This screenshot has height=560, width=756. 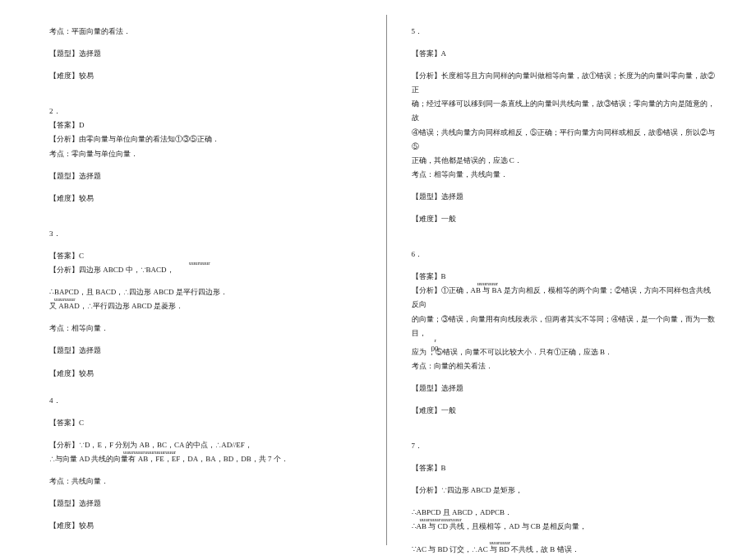 I want to click on vector-sup: uuuruuuruuuruuur, so click(x=440, y=520).